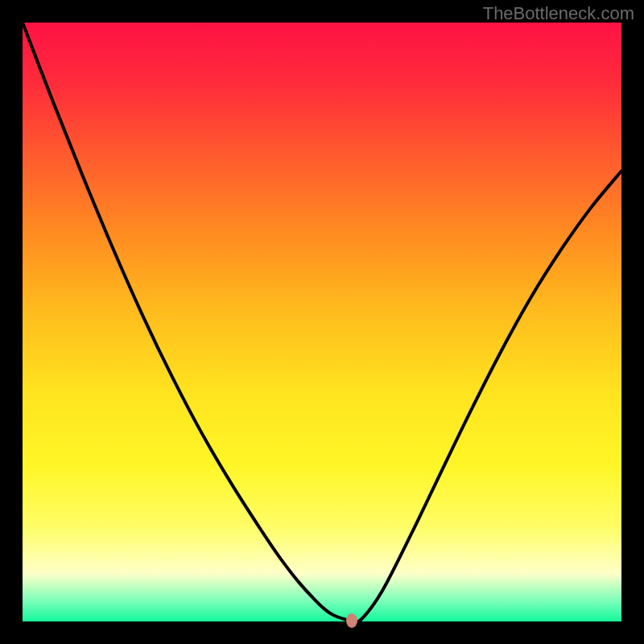  Describe the element at coordinates (559, 14) in the screenshot. I see `watermark-text: TheBottleneck.com` at that location.